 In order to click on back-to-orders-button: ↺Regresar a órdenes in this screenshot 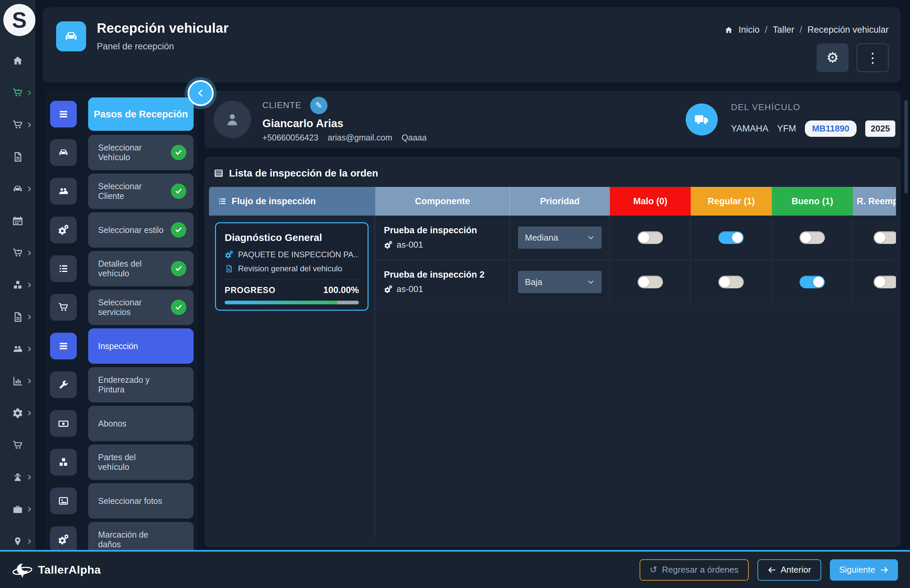, I will do `click(694, 570)`.